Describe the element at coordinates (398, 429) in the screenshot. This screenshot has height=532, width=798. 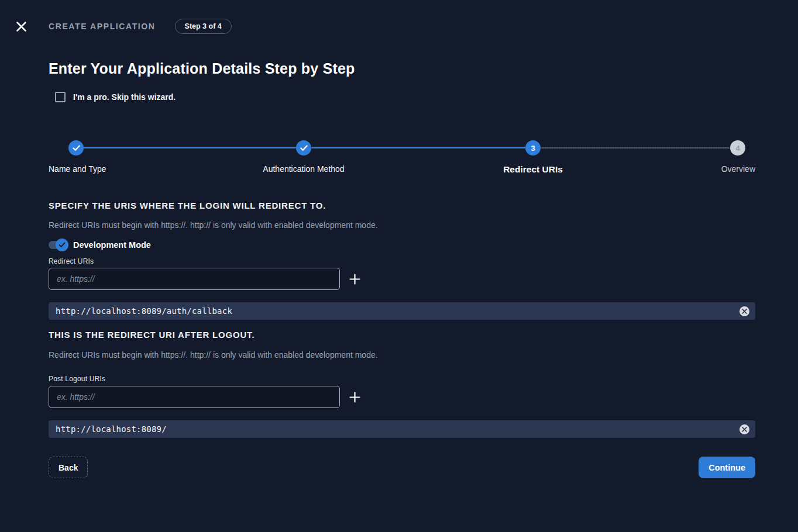
I see `post-logout-uri-chip-value: http://localhost:8089/` at that location.